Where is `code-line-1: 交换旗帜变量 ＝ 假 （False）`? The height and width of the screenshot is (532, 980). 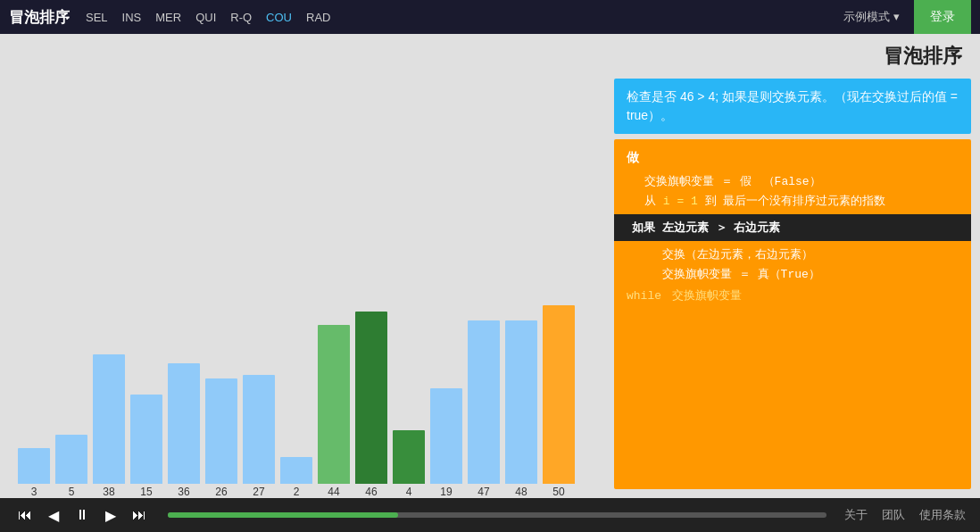 code-line-1: 交换旗帜变量 ＝ 假 （False） is located at coordinates (793, 181).